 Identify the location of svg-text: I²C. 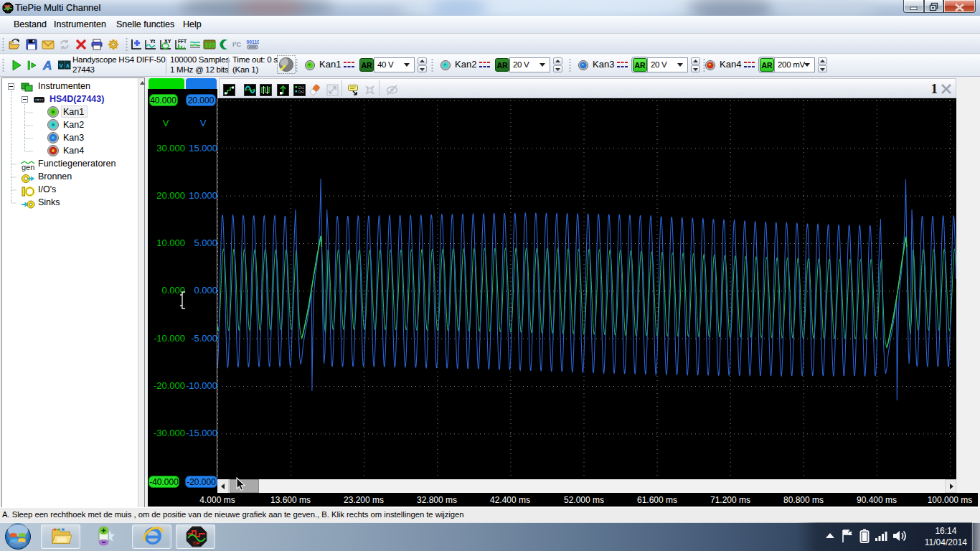
(237, 44).